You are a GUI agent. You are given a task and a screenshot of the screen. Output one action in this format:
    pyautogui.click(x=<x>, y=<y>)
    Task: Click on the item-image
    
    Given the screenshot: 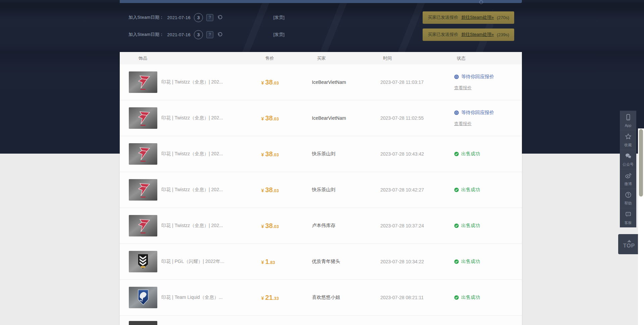 What is the action you would take?
    pyautogui.click(x=143, y=323)
    